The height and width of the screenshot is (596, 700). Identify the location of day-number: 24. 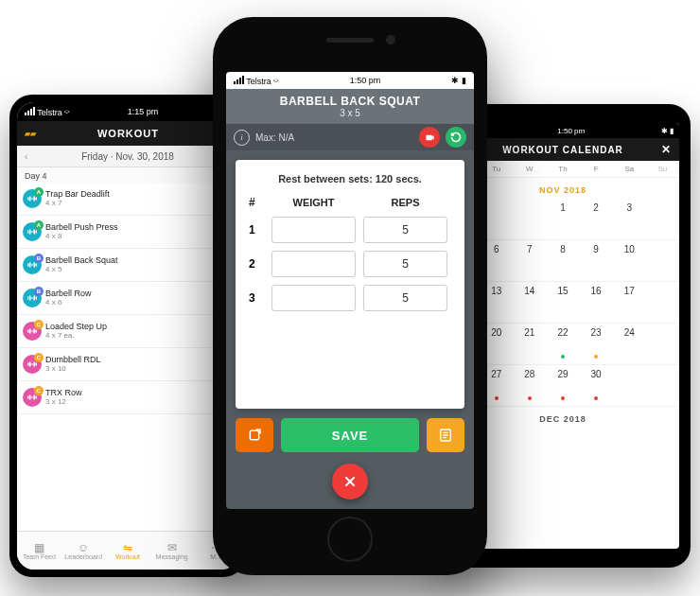
(630, 333).